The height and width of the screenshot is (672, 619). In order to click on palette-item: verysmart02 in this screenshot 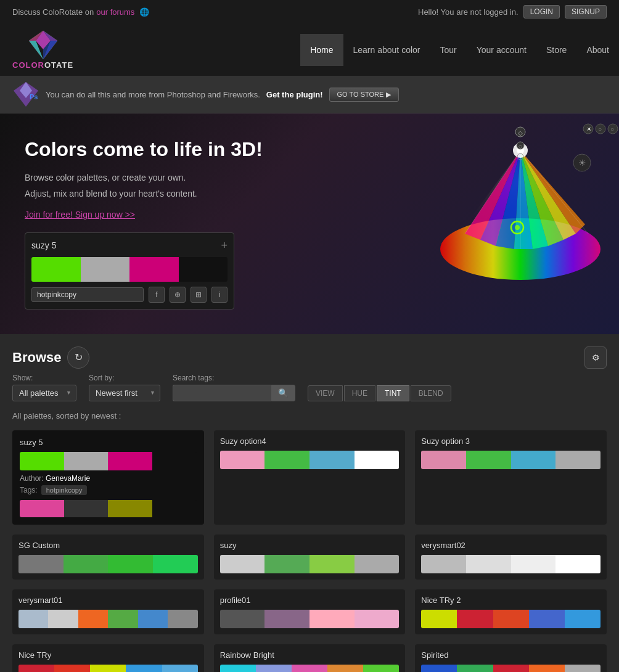, I will do `click(510, 557)`.